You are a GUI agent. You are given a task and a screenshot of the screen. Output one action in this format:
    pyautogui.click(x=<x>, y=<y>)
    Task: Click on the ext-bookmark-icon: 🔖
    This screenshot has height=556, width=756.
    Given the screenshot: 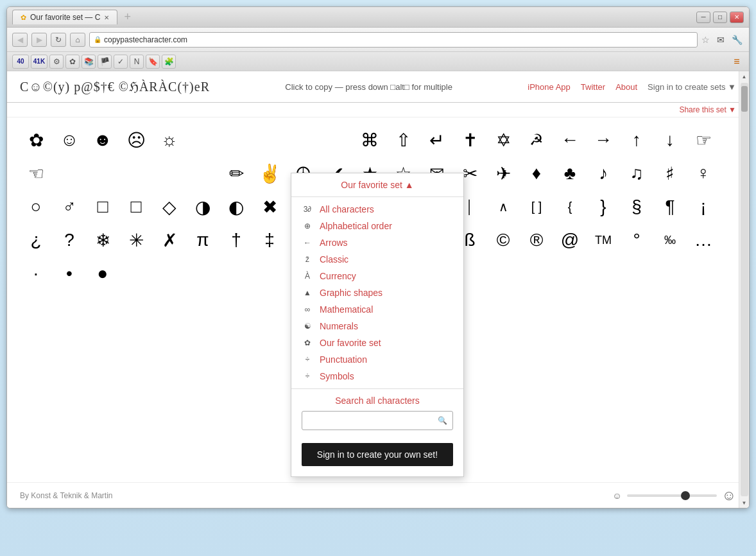 What is the action you would take?
    pyautogui.click(x=153, y=62)
    